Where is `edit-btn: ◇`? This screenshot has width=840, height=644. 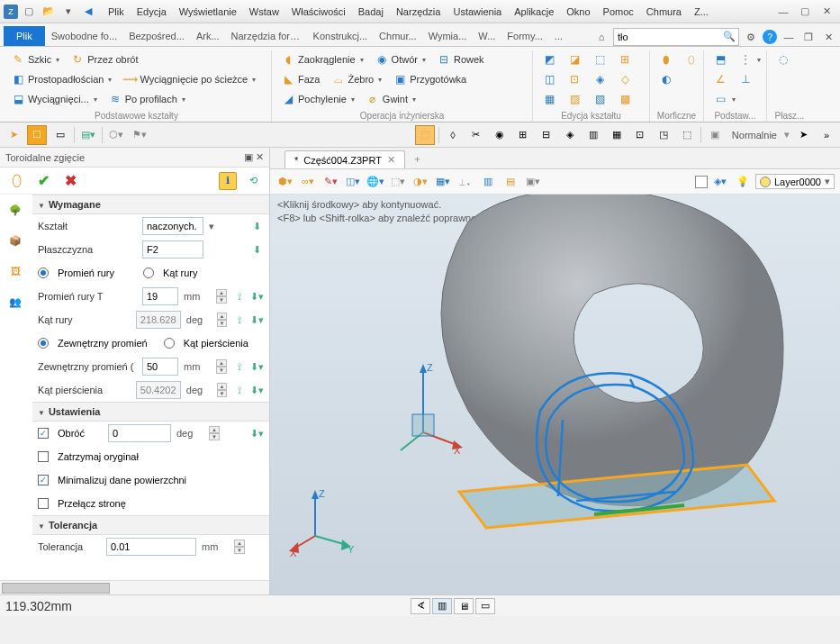 edit-btn: ◇ is located at coordinates (625, 79).